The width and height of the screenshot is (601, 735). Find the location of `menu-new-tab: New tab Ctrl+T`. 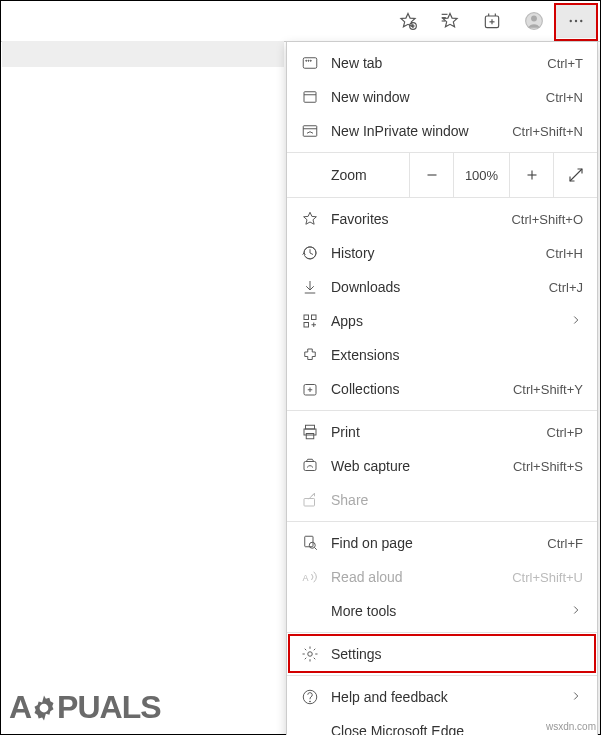

menu-new-tab: New tab Ctrl+T is located at coordinates (442, 63).